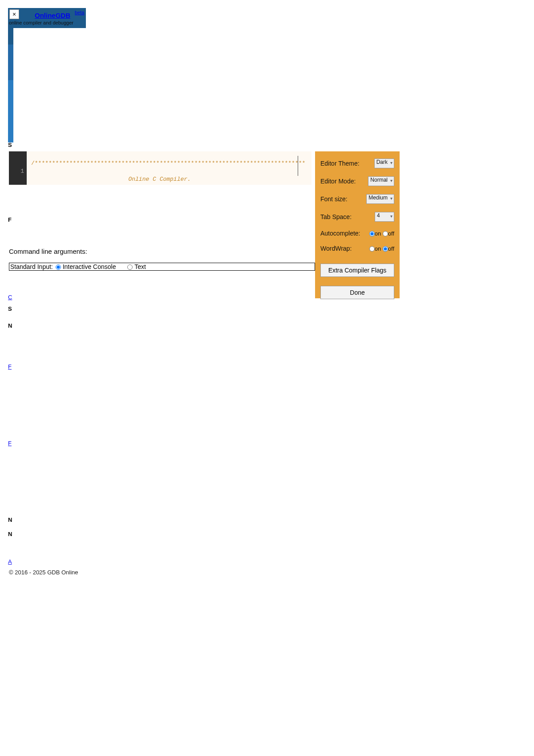 The image size is (534, 756). What do you see at coordinates (336, 248) in the screenshot?
I see `wordwrap-label: WordWrap:` at bounding box center [336, 248].